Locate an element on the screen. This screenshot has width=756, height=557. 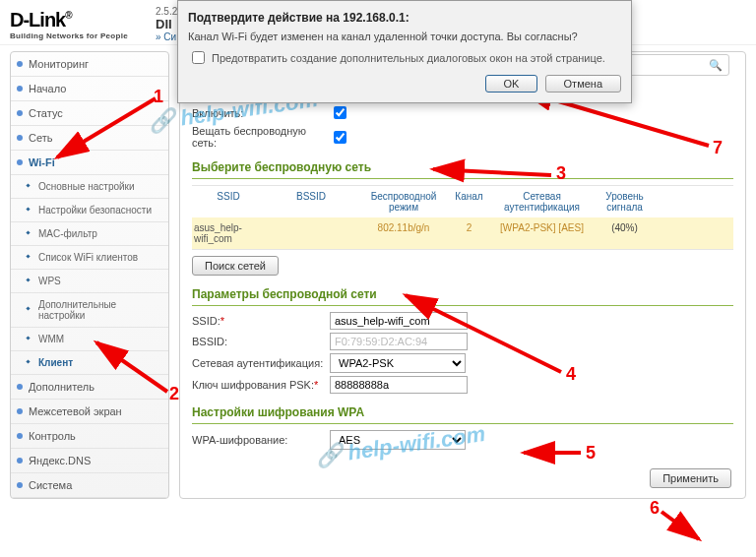
search-networks-button: Поиск сетей is located at coordinates (235, 266).